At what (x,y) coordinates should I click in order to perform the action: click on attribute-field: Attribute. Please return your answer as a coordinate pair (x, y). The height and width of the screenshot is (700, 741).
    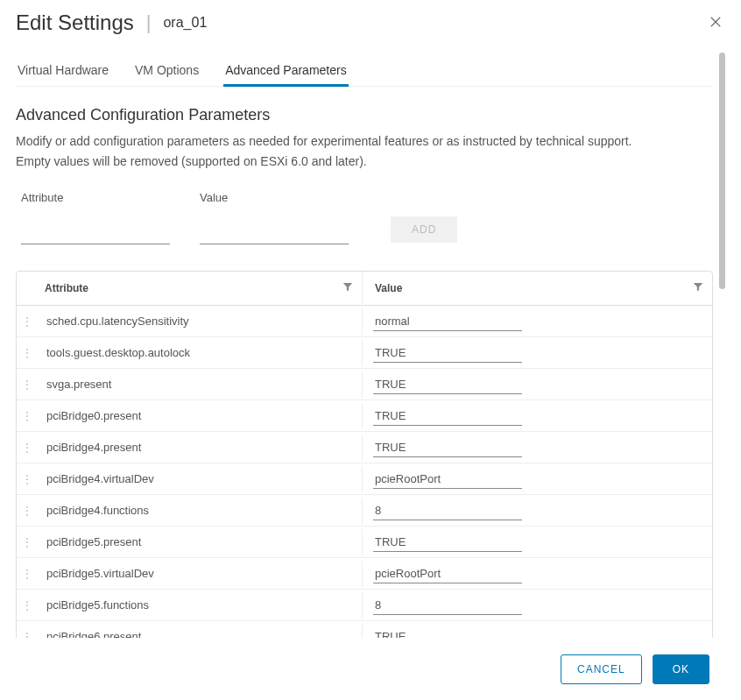
    Looking at the image, I should click on (93, 217).